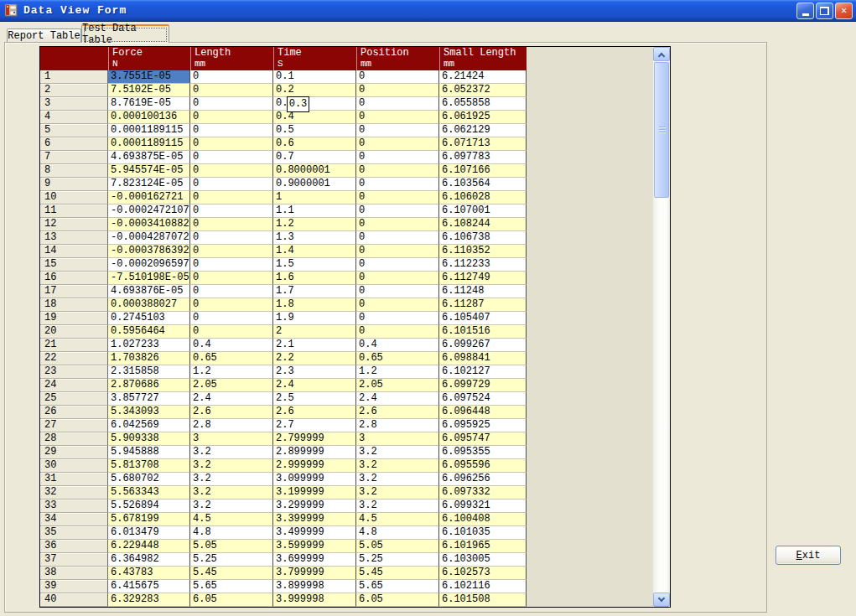 Image resolution: width=856 pixels, height=616 pixels. What do you see at coordinates (231, 59) in the screenshot?
I see `column-header-length: Lengthmm` at bounding box center [231, 59].